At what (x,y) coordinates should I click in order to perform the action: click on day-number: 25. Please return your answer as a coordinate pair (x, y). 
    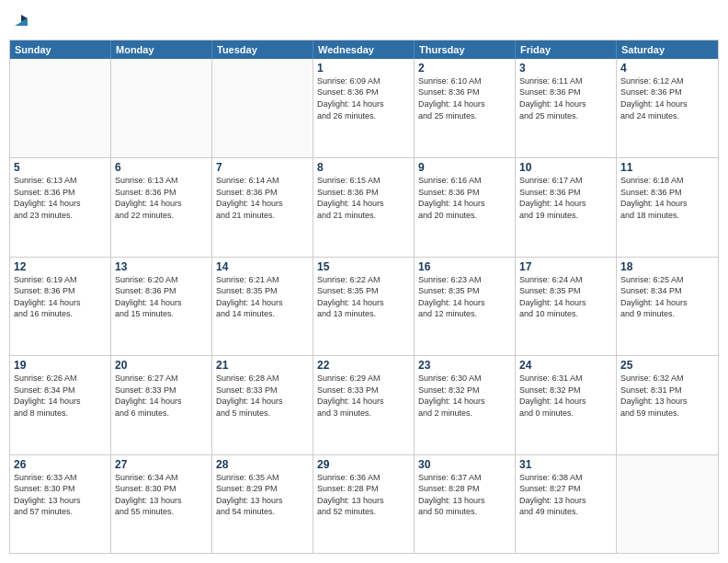
    Looking at the image, I should click on (667, 365).